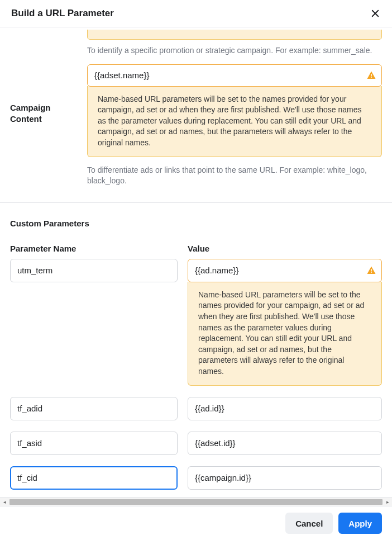 This screenshot has width=392, height=540. I want to click on apply-button: Apply, so click(360, 523).